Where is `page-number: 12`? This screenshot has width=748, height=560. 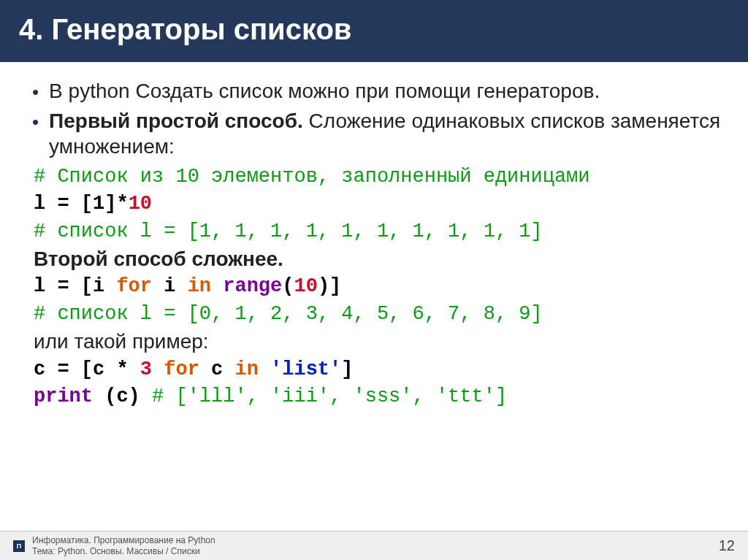
page-number: 12 is located at coordinates (727, 546).